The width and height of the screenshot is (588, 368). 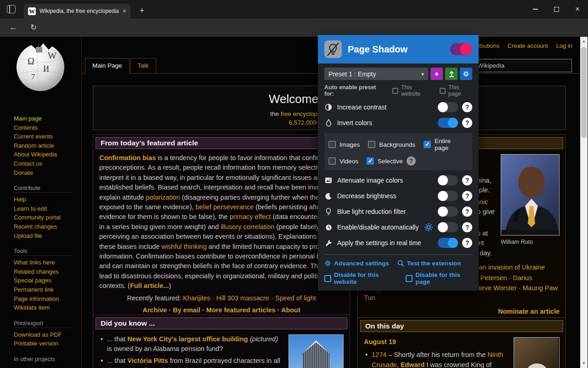 I want to click on inline-link: polarization, so click(x=163, y=197).